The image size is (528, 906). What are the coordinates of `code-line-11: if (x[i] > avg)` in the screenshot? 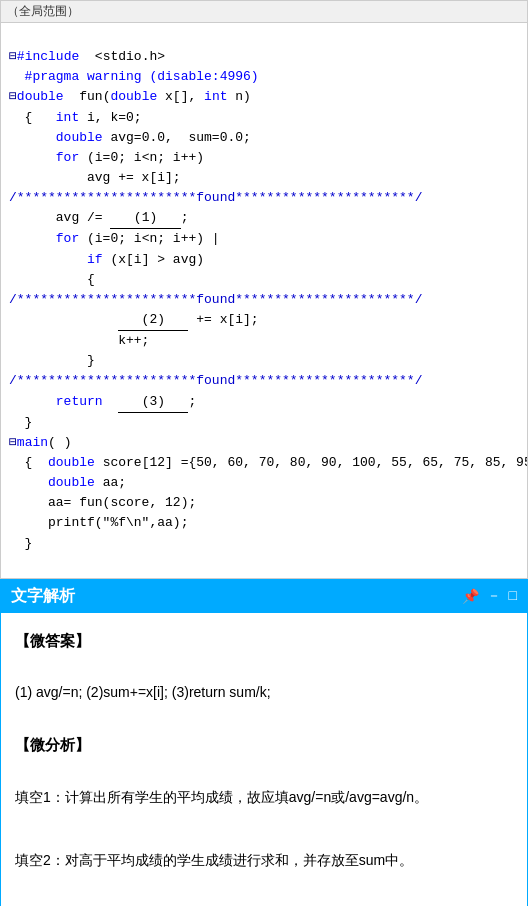 It's located at (106, 260).